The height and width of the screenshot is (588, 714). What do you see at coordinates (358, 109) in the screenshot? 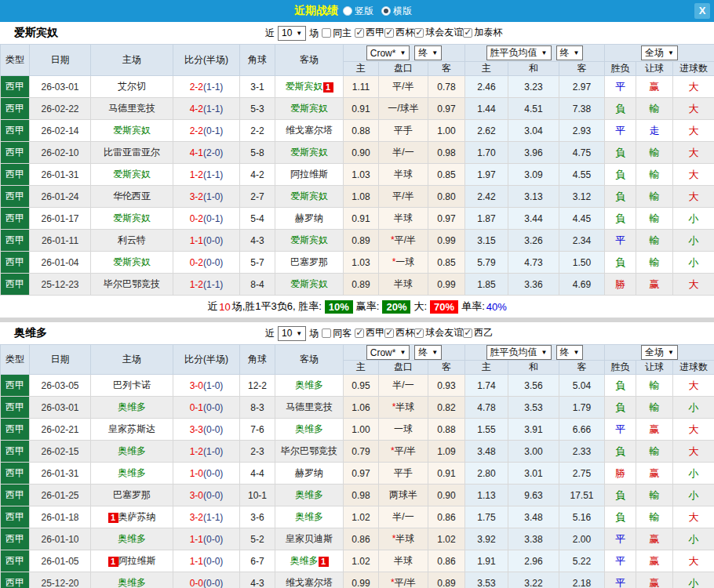
I see `match-row: 西甲26-02-22马德里竞技4-2(1-1)5-3爱斯宾奴0.91一/球半0.…` at bounding box center [358, 109].